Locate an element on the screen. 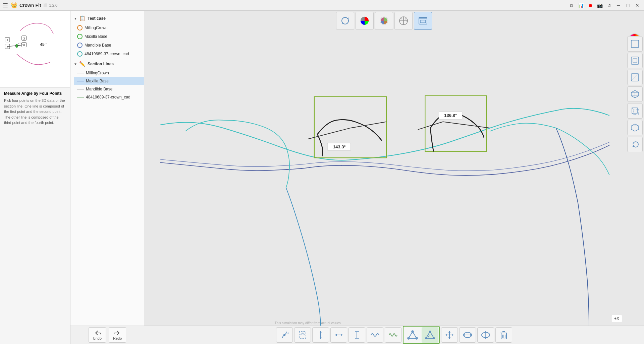  angle-button is located at coordinates (430, 335).